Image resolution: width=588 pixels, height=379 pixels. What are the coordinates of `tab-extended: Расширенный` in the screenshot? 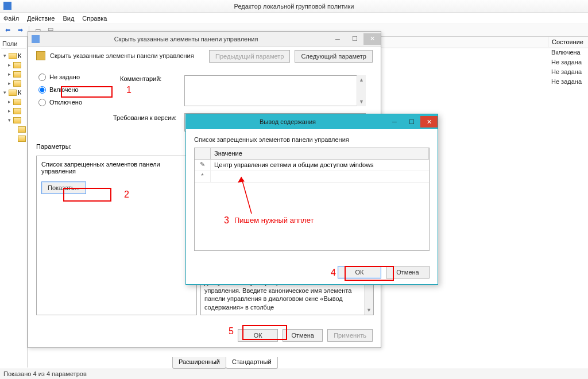 It's located at (199, 363).